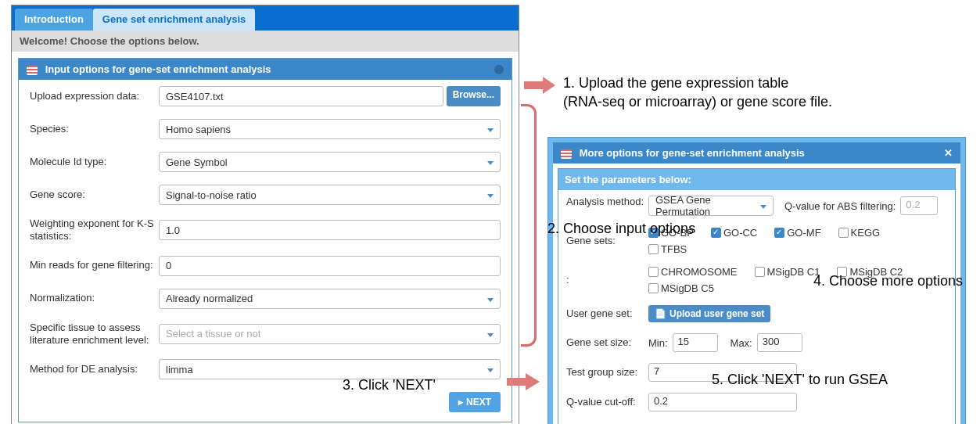 Image resolution: width=980 pixels, height=424 pixels. Describe the element at coordinates (94, 265) in the screenshot. I see `minreads-label: Min reads for gene filtering:` at that location.